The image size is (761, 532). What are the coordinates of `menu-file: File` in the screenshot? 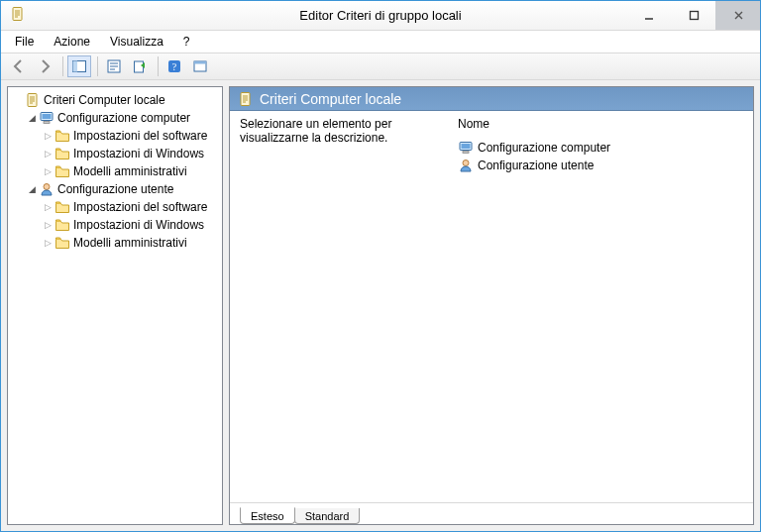 It's located at (24, 42).